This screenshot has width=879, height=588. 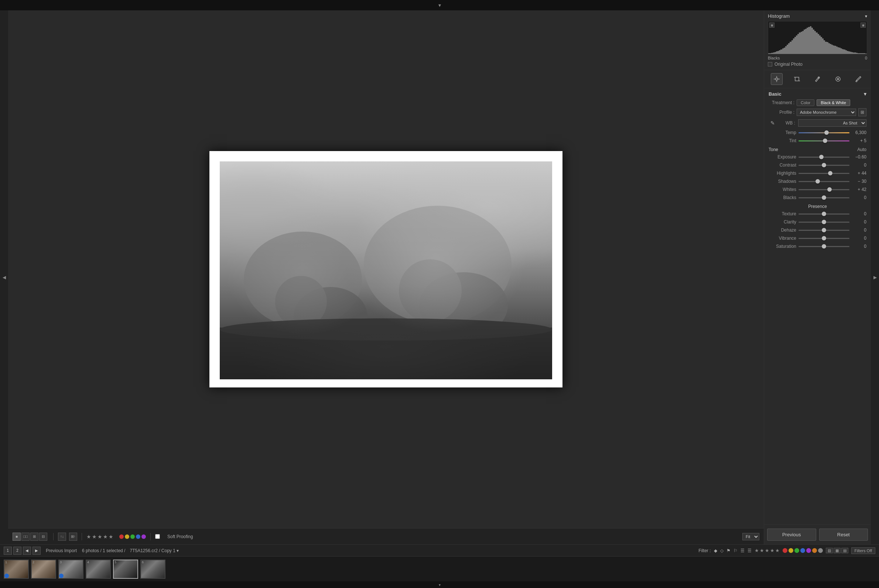 What do you see at coordinates (122, 537) in the screenshot?
I see `color-red` at bounding box center [122, 537].